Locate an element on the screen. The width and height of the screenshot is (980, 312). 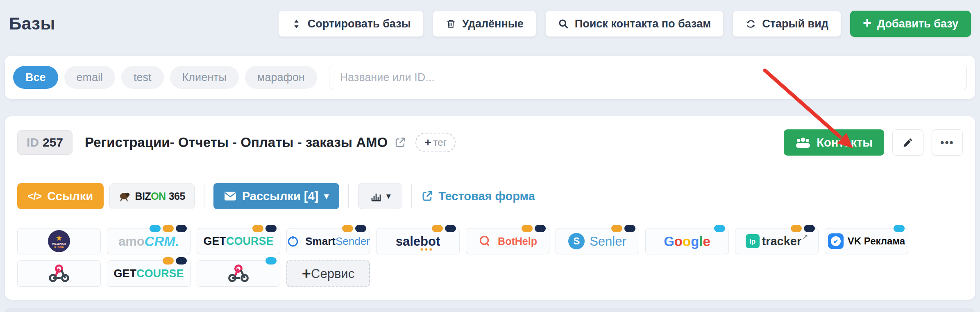
integration-tile-lptracker: lptracker↗ is located at coordinates (777, 241).